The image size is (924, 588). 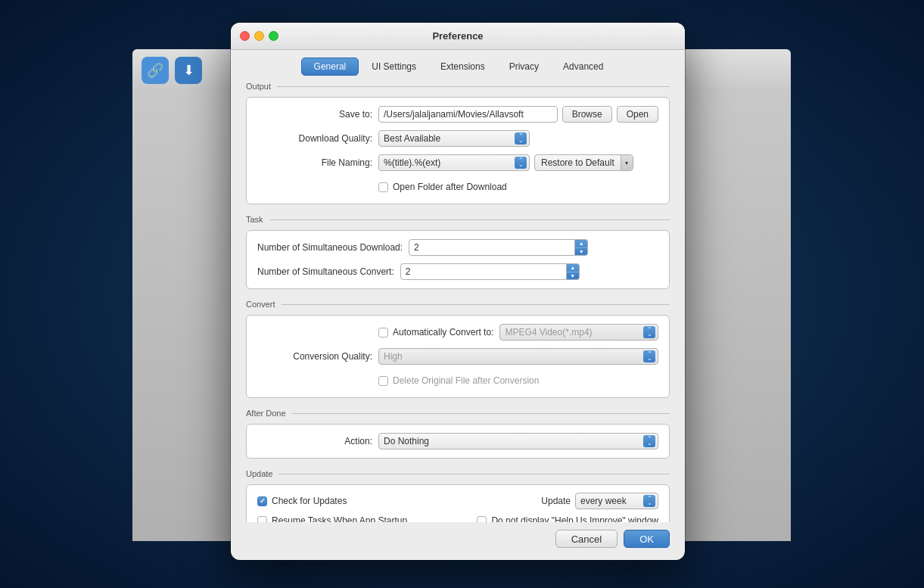 I want to click on download-quality-label: Download Quality:, so click(x=318, y=138).